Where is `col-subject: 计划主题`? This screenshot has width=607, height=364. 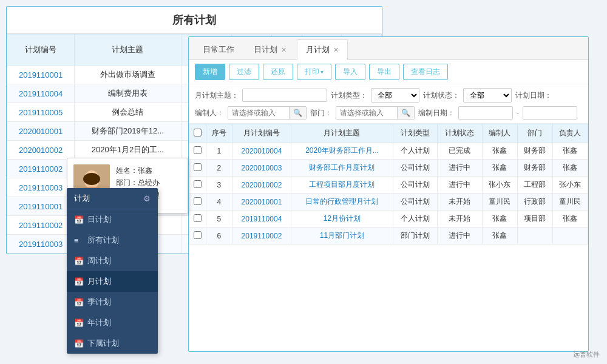
col-subject: 计划主题 is located at coordinates (127, 50).